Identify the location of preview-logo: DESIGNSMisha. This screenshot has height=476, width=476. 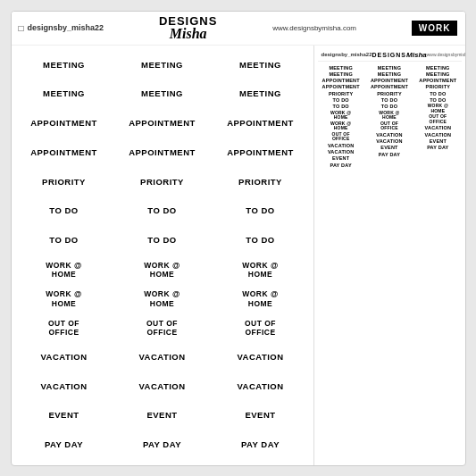
(400, 55).